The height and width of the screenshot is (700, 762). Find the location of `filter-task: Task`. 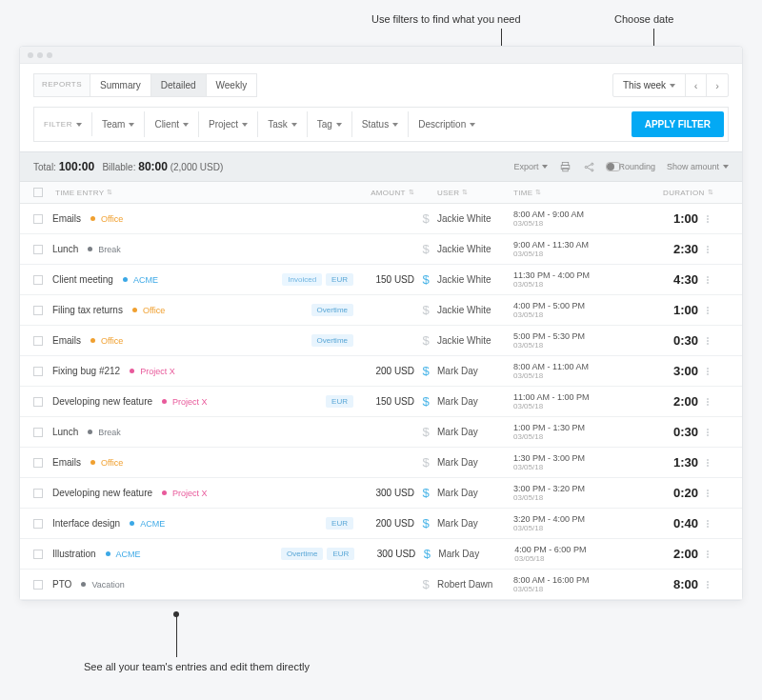

filter-task: Task is located at coordinates (283, 124).